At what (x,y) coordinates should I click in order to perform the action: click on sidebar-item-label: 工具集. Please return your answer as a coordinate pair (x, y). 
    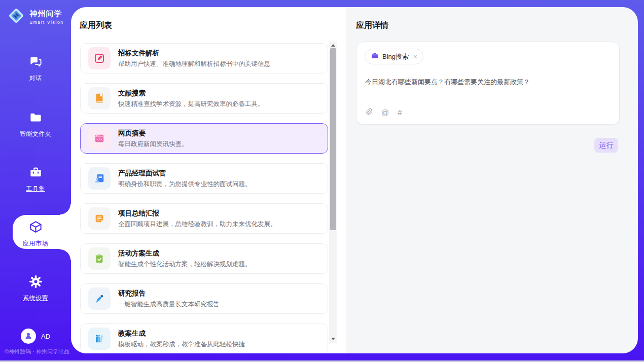
    Looking at the image, I should click on (35, 189).